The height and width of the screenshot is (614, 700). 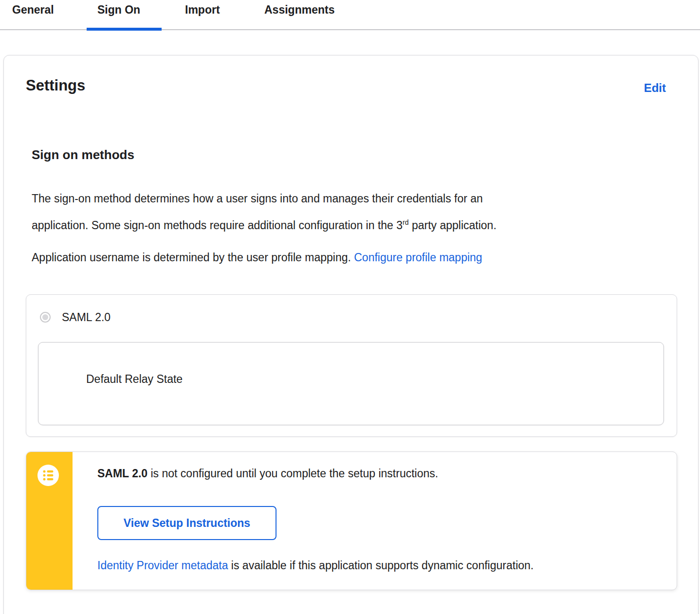 I want to click on sign-on-methods-heading: Sign on methods, so click(x=83, y=155).